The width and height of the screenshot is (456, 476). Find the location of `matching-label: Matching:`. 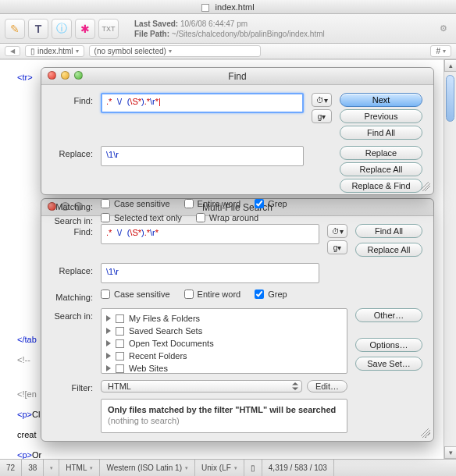

matching-label: Matching: is located at coordinates (73, 205).